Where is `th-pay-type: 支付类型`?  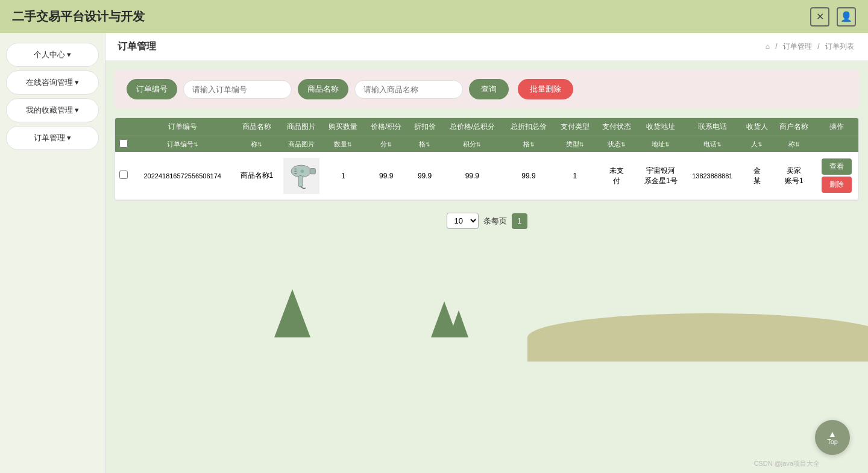 th-pay-type: 支付类型 is located at coordinates (575, 127).